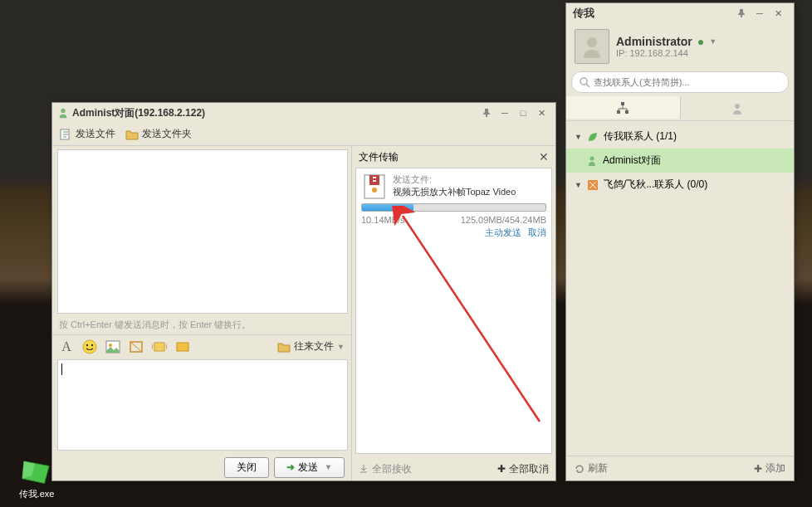  What do you see at coordinates (680, 46) in the screenshot?
I see `profile-section: Administrator ● ▼ IP: 192.168.2.144` at bounding box center [680, 46].